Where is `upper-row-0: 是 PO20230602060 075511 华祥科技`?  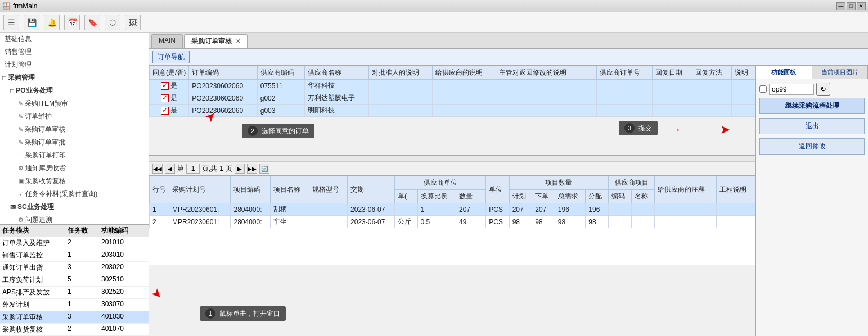
upper-row-0: 是 PO20230602060 075511 华祥科技 is located at coordinates (452, 86).